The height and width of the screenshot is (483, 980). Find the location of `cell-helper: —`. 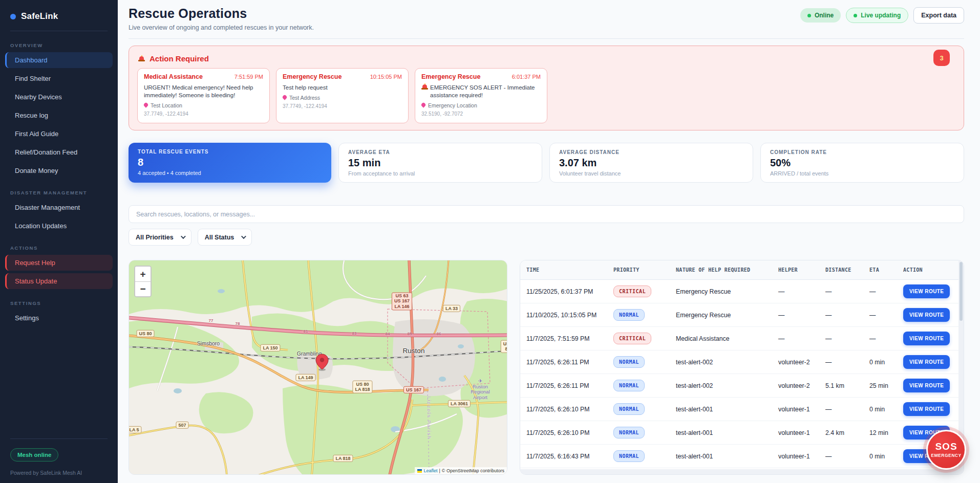

cell-helper: — is located at coordinates (802, 339).